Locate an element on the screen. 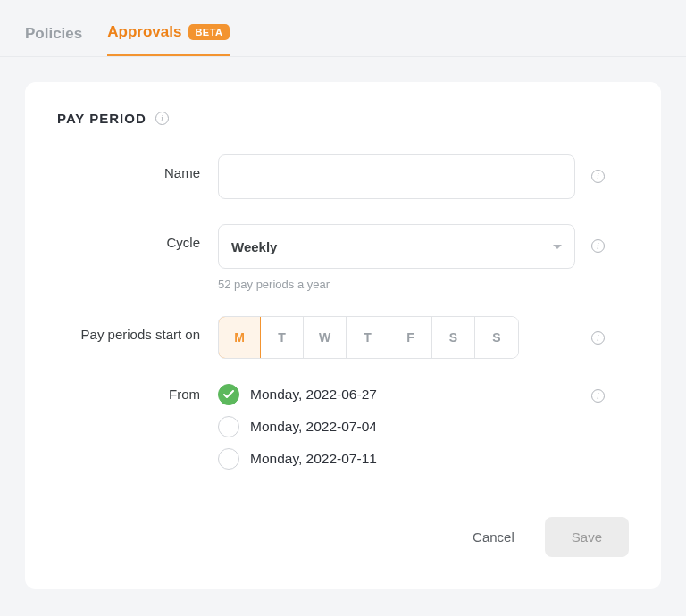 The height and width of the screenshot is (616, 686). divider is located at coordinates (343, 495).